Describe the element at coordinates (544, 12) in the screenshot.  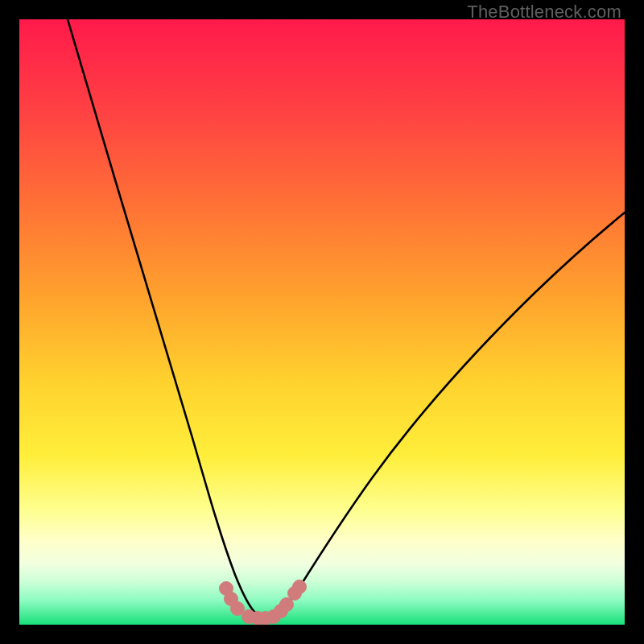
I see `watermark-text: TheBottleneck.com` at that location.